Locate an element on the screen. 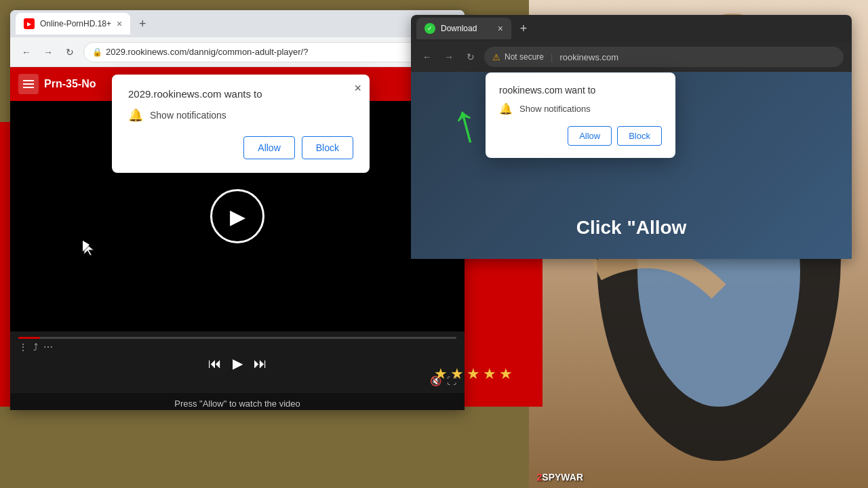 Image resolution: width=868 pixels, height=488 pixels. controls-dots: ⋮ is located at coordinates (23, 347).